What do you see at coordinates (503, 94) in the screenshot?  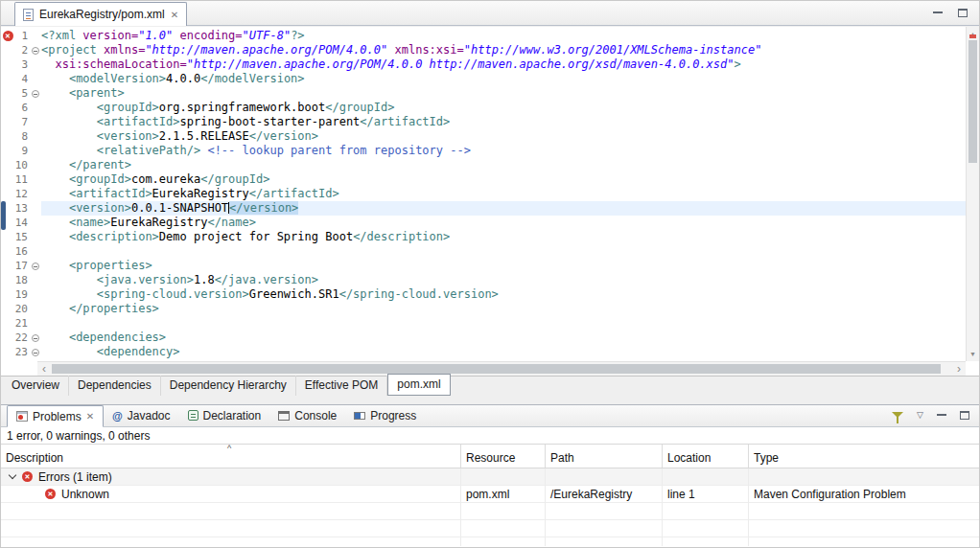 I see `code-text: <parent>` at bounding box center [503, 94].